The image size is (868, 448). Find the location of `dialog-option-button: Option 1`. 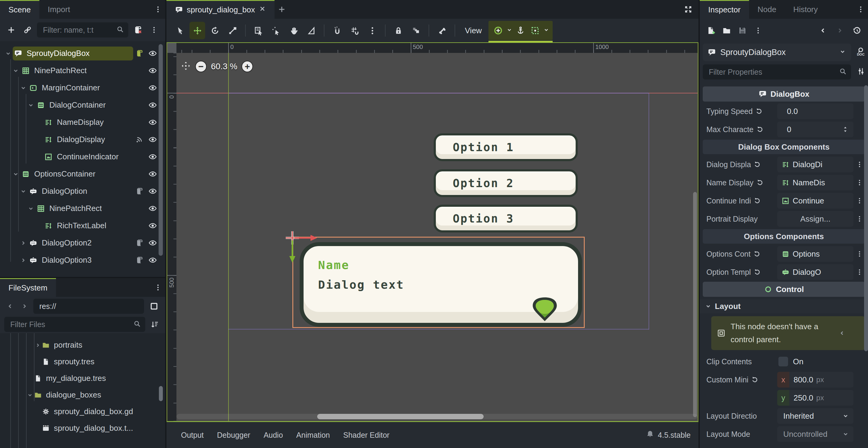

dialog-option-button: Option 1 is located at coordinates (506, 147).